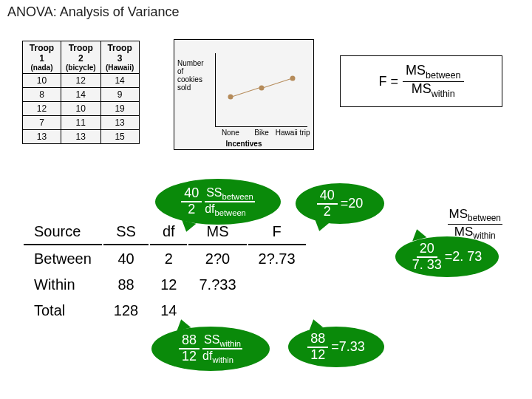  What do you see at coordinates (63, 310) in the screenshot?
I see `cell: Total` at bounding box center [63, 310].